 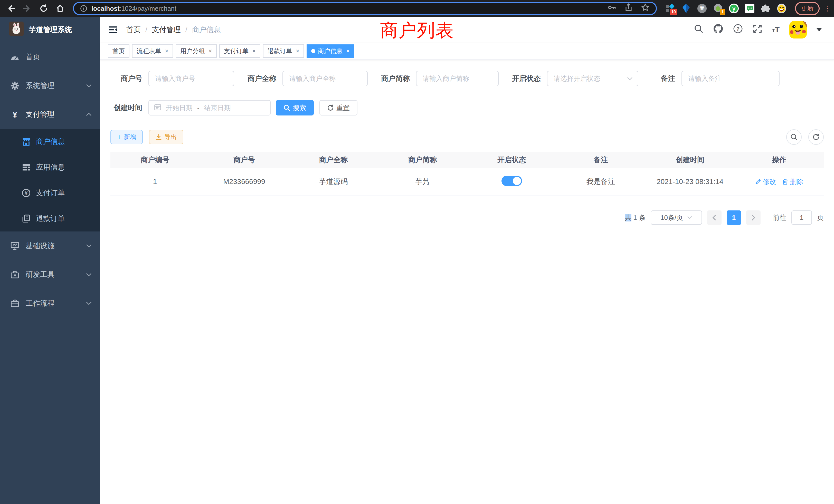 What do you see at coordinates (50, 275) in the screenshot?
I see `sidebar-item-devtool: 研发工具` at bounding box center [50, 275].